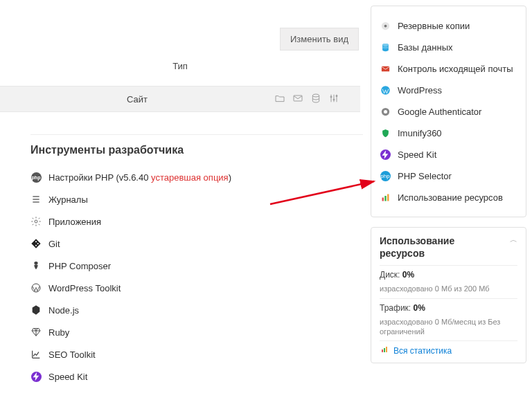 This screenshot has height=400, width=532. What do you see at coordinates (197, 221) in the screenshot?
I see `dev-item-applications: Приложения` at bounding box center [197, 221].